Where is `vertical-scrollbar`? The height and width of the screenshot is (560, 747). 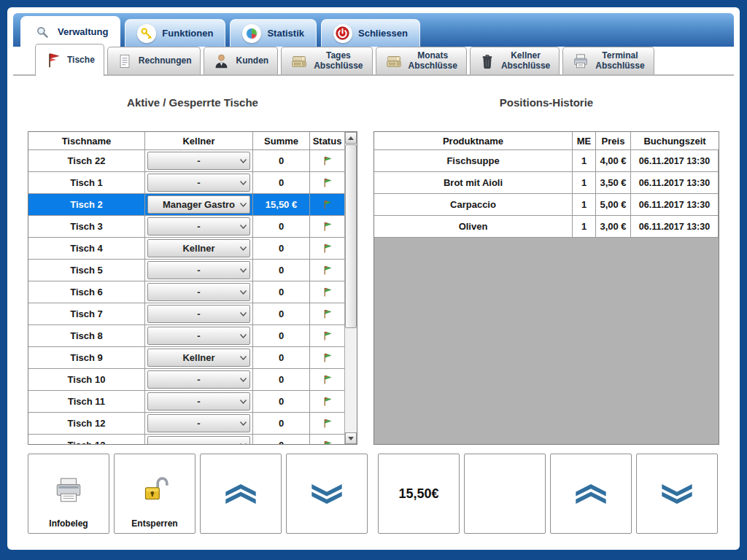 vertical-scrollbar is located at coordinates (350, 288).